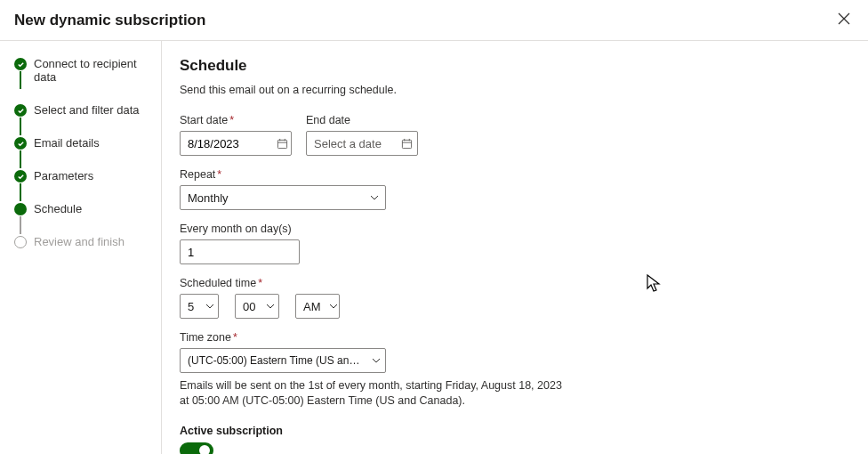 The image size is (868, 454). What do you see at coordinates (375, 393) in the screenshot?
I see `schedule-summary-text: Emails will be sent on the 1st of every …` at bounding box center [375, 393].